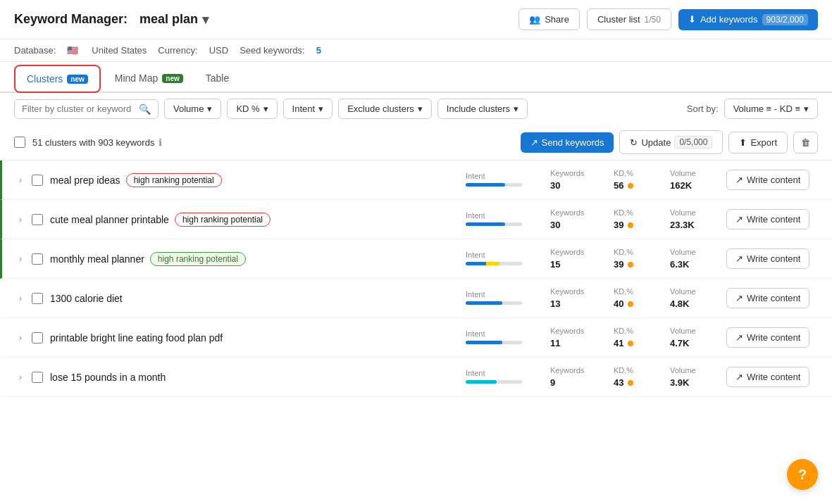 Image resolution: width=832 pixels, height=504 pixels. Describe the element at coordinates (806, 142) in the screenshot. I see `delete-icon: 🗑` at that location.